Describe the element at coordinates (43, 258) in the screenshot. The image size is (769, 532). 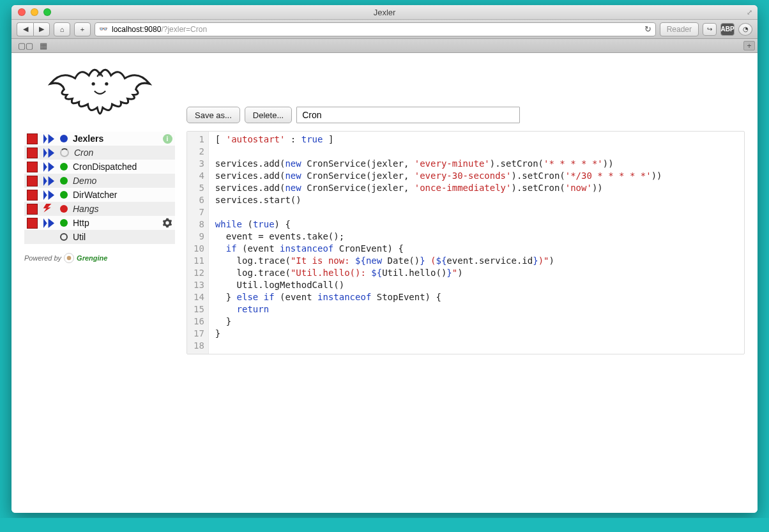
I see `powered-prefix: Powered by` at that location.